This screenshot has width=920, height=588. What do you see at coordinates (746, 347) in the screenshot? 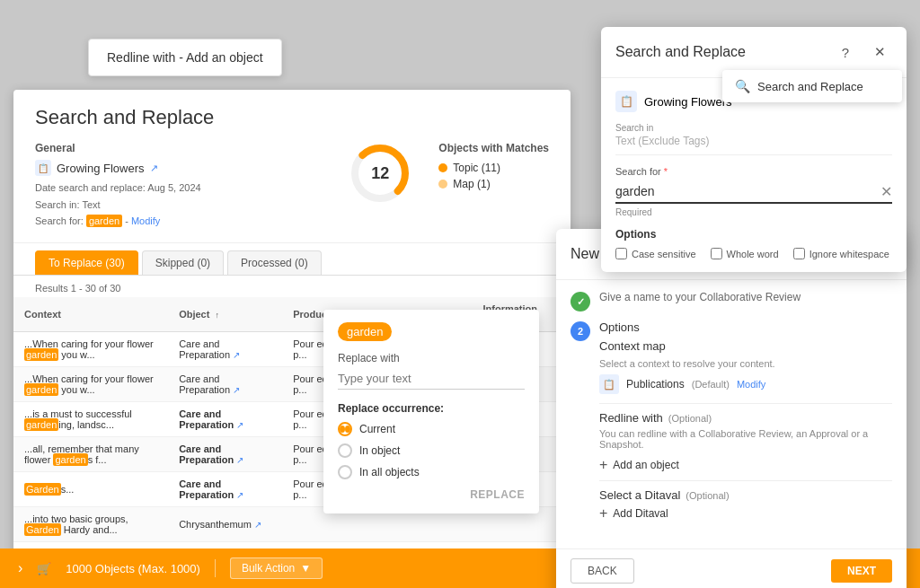
I see `context-map-title: Context map` at bounding box center [746, 347].